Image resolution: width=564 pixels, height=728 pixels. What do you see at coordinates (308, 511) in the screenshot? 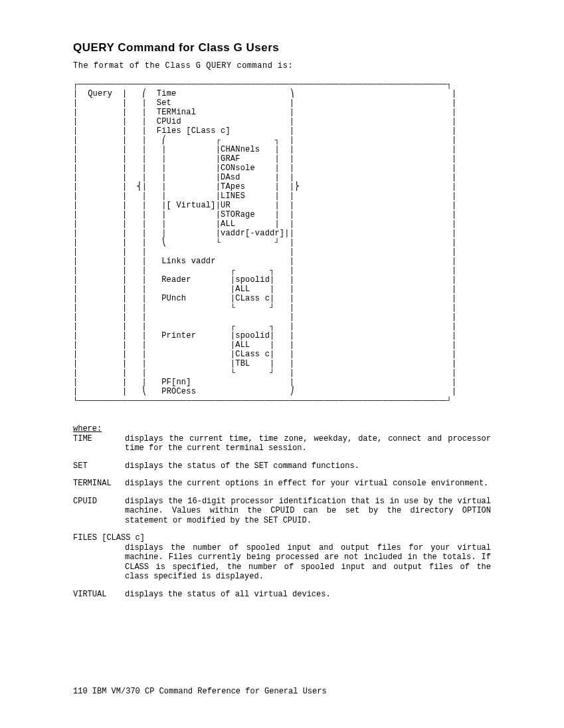
I see `definition-desc: displays the 16-digit processor identifi…` at bounding box center [308, 511].